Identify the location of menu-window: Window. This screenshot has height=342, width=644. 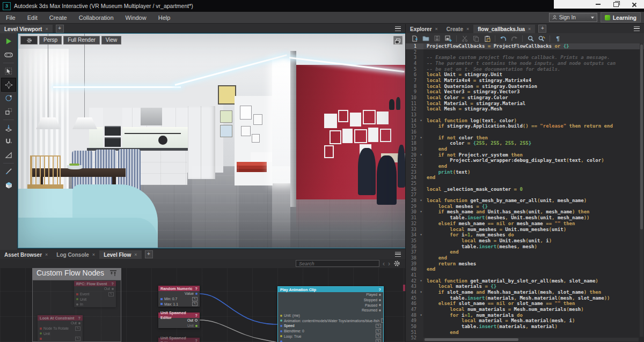
(136, 18).